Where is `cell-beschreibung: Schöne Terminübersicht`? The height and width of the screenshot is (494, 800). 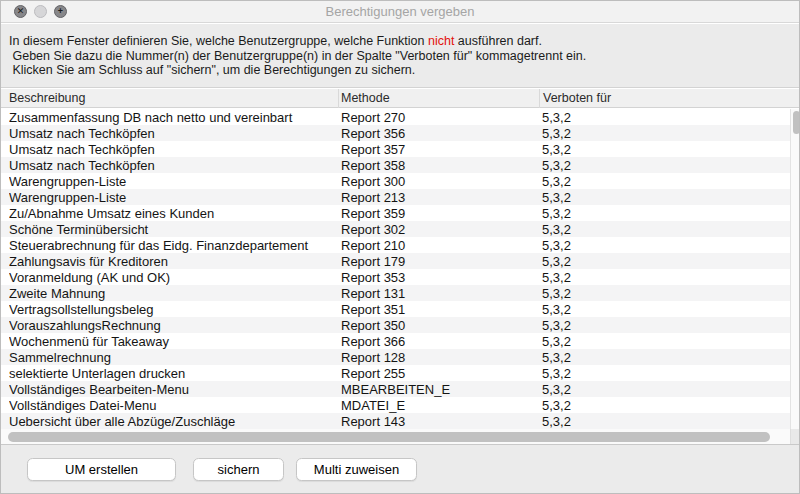
cell-beschreibung: Schöne Terminübersicht is located at coordinates (171, 229).